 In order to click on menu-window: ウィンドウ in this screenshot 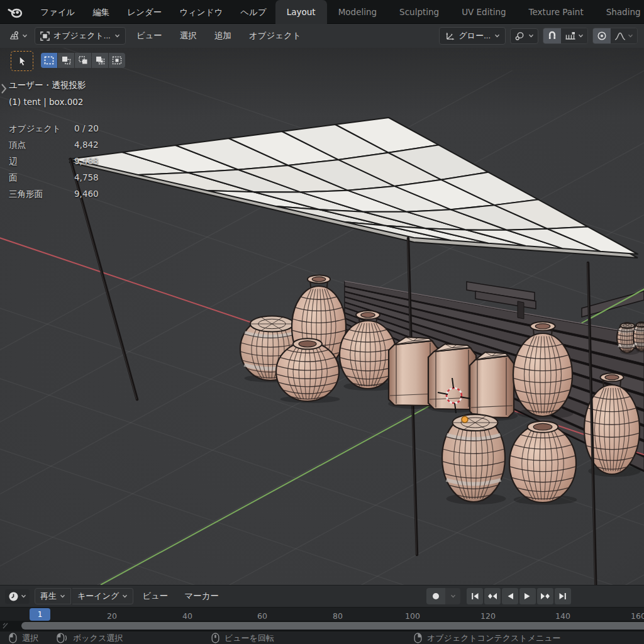, I will do `click(201, 12)`.